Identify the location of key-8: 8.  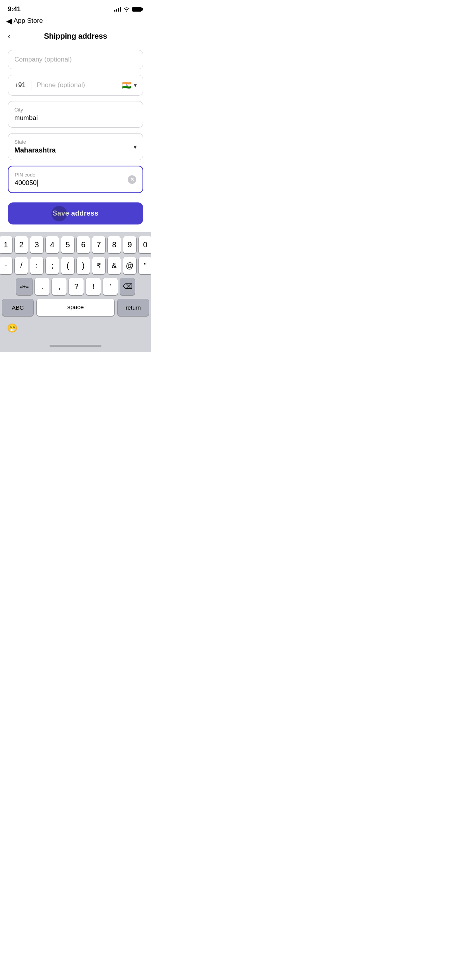
(114, 245).